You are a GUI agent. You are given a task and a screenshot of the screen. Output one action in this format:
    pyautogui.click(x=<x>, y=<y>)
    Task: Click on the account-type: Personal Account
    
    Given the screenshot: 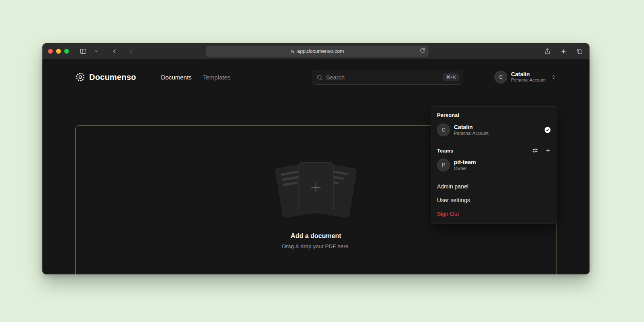 What is the action you would take?
    pyautogui.click(x=528, y=80)
    